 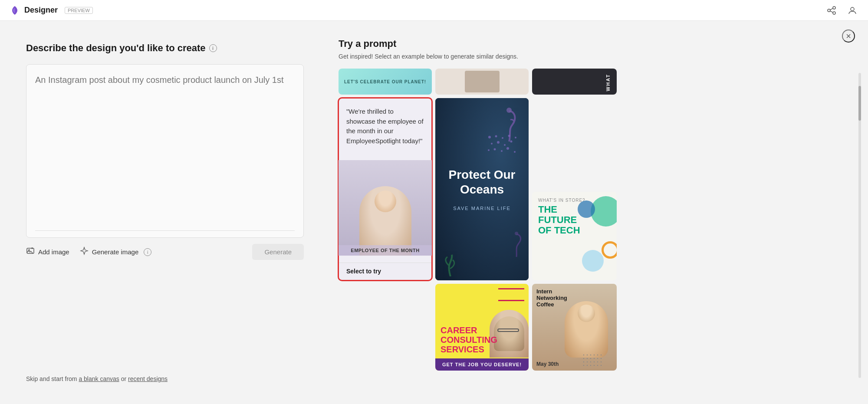 I want to click on add-image-label: Add image, so click(x=54, y=252).